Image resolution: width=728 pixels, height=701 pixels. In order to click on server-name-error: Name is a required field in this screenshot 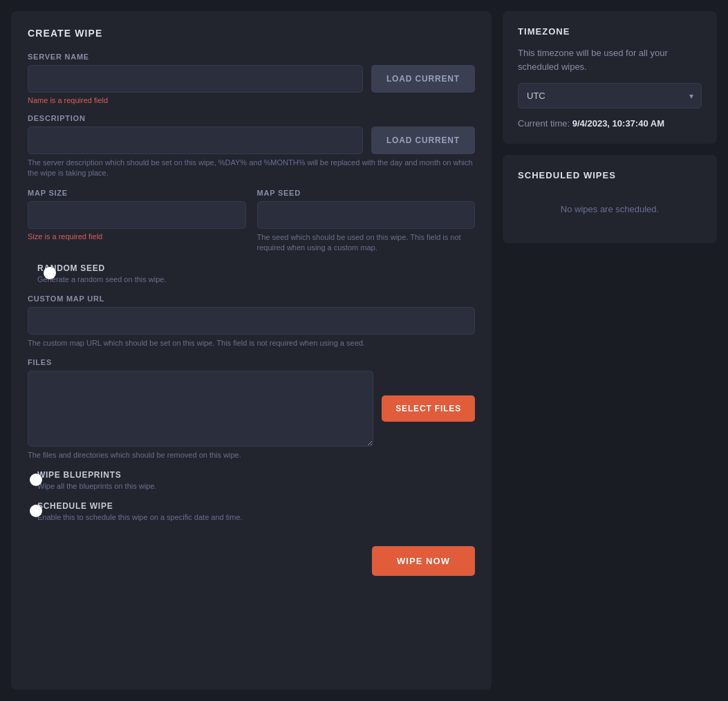, I will do `click(252, 100)`.